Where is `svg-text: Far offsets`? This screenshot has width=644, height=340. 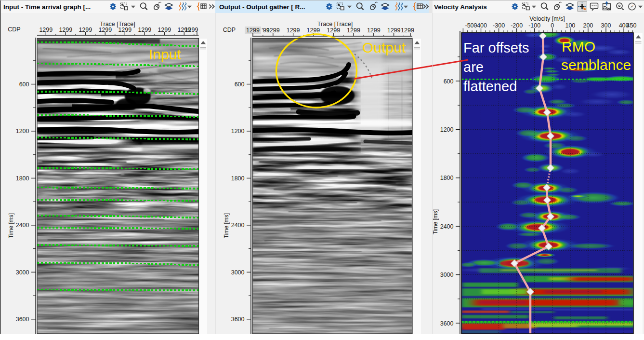 svg-text: Far offsets is located at coordinates (496, 48).